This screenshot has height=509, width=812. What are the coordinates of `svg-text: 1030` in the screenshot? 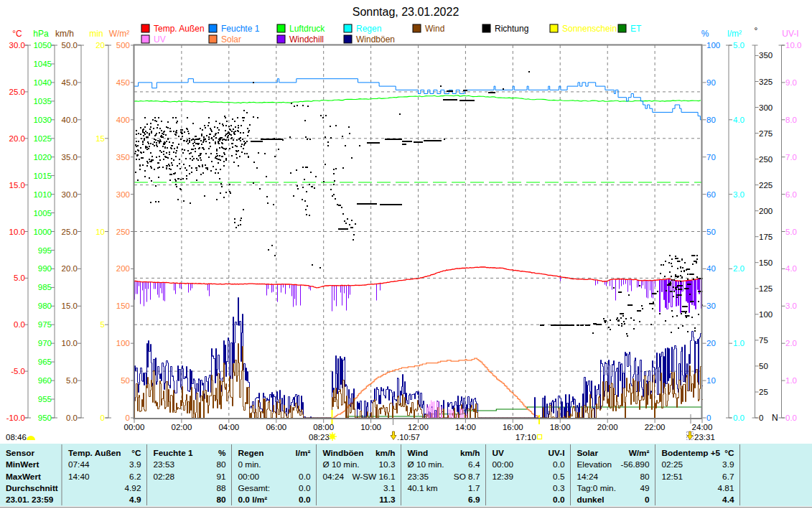 It's located at (42, 120).